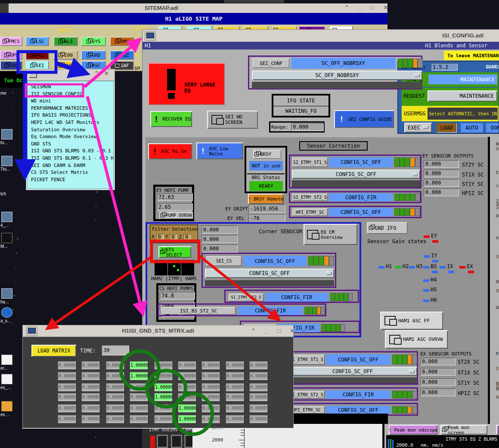 The width and height of the screenshot is (499, 448). I want to click on config-button: SI_ETMX_ST1_S, so click(307, 360).